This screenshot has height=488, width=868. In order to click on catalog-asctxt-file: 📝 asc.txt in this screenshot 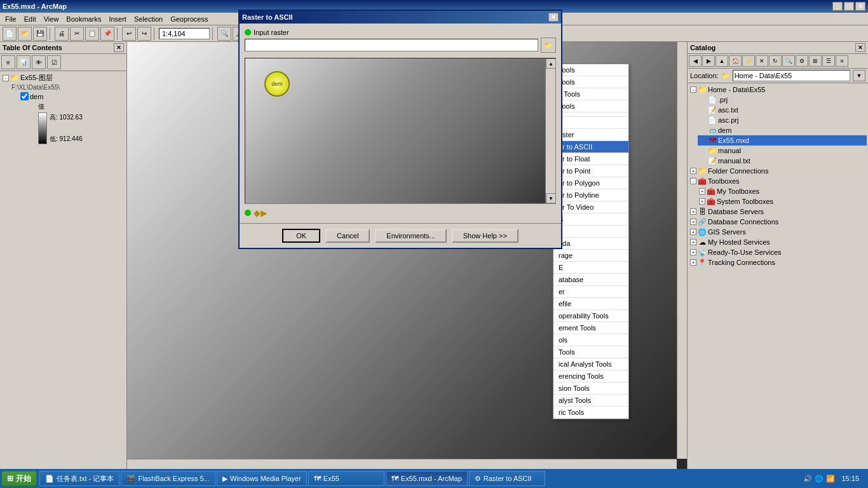, I will do `click(782, 110)`.